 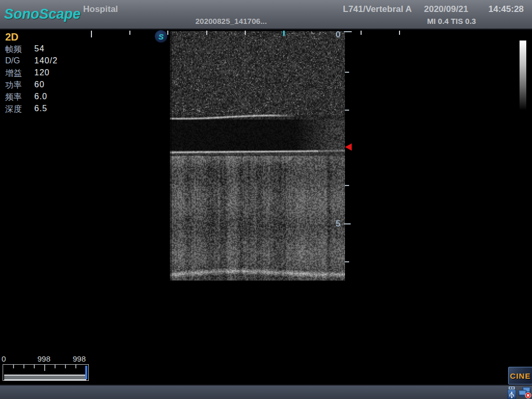 What do you see at coordinates (338, 35) in the screenshot?
I see `depth-label-0: 0` at bounding box center [338, 35].